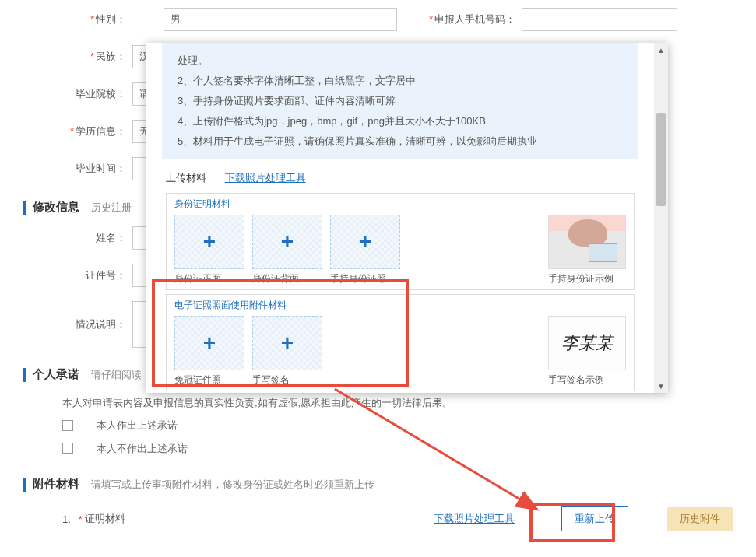 The width and height of the screenshot is (756, 557). What do you see at coordinates (287, 380) in the screenshot?
I see `upload-signature-label: 手写签名` at bounding box center [287, 380].